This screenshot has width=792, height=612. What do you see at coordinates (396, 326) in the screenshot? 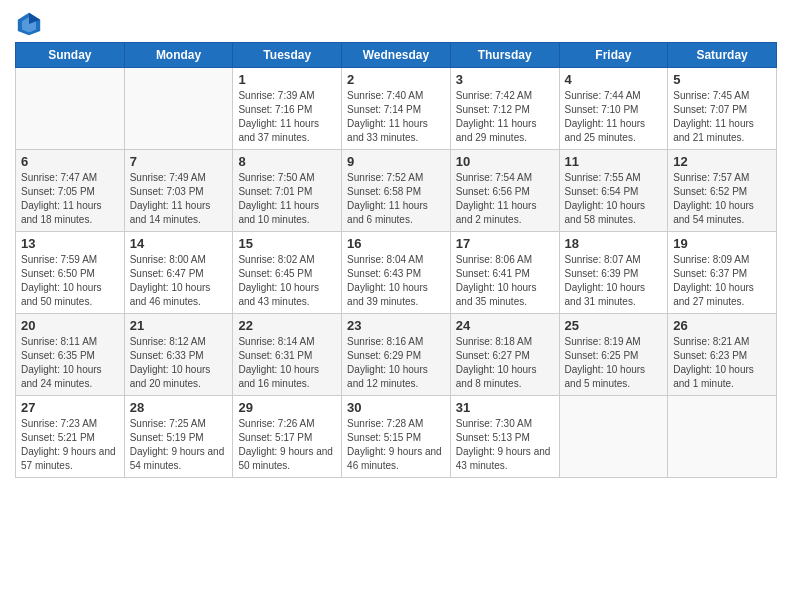
I see `day-number: 23` at bounding box center [396, 326].